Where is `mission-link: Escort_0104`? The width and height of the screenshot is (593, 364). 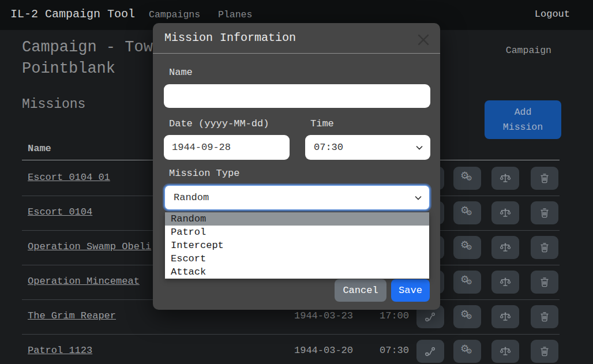 mission-link: Escort_0104 is located at coordinates (60, 212).